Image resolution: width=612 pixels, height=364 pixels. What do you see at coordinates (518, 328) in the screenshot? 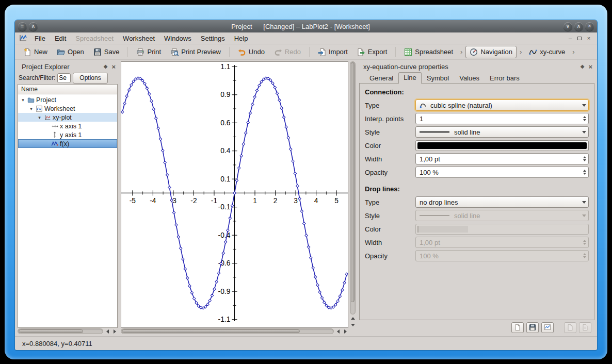
I see `load-template-button` at bounding box center [518, 328].